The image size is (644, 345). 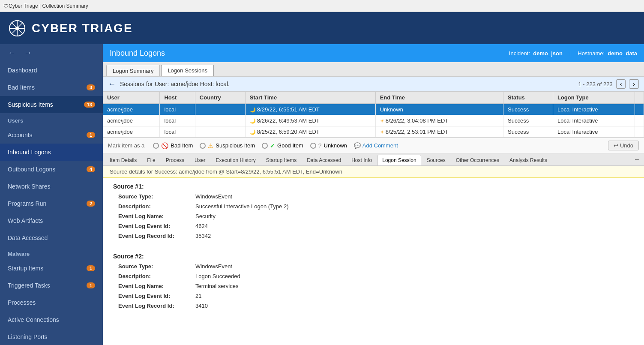 I want to click on col-status: Status, so click(x=528, y=98).